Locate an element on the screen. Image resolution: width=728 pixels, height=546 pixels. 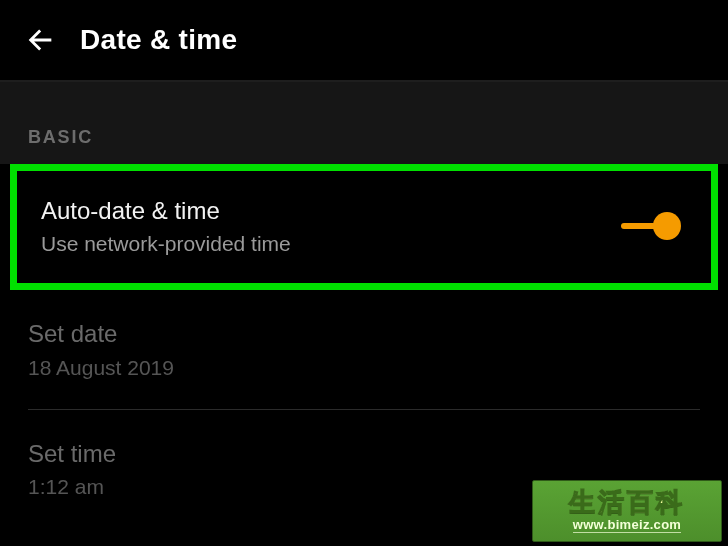
auto-date-time-toggle is located at coordinates (651, 226).